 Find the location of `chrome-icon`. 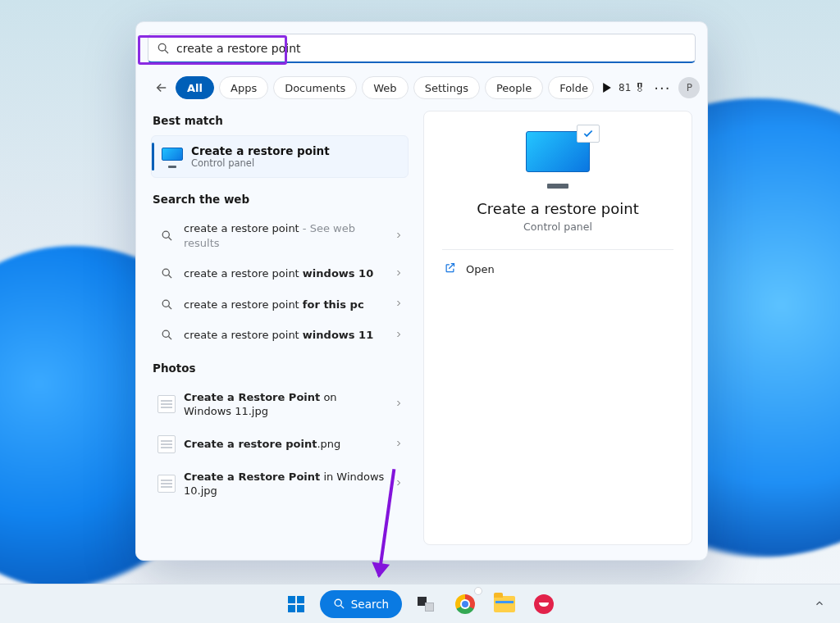

chrome-icon is located at coordinates (465, 604).